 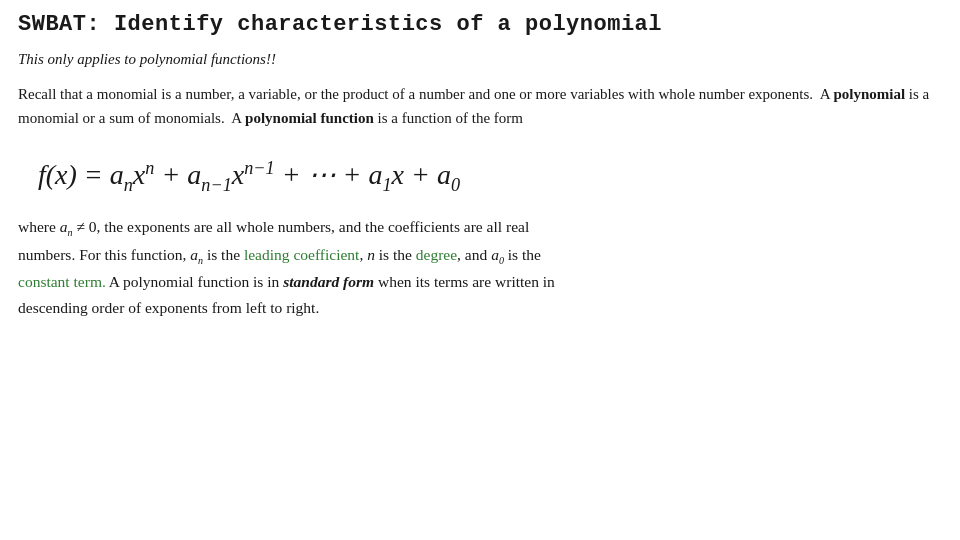 What do you see at coordinates (62, 282) in the screenshot?
I see `term-constant: constant term.` at bounding box center [62, 282].